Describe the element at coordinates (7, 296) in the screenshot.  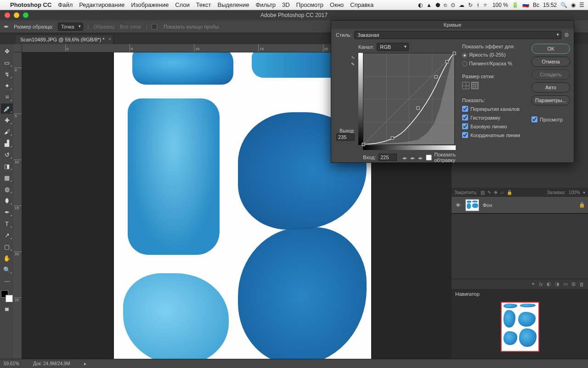
I see `color-swatches` at that location.